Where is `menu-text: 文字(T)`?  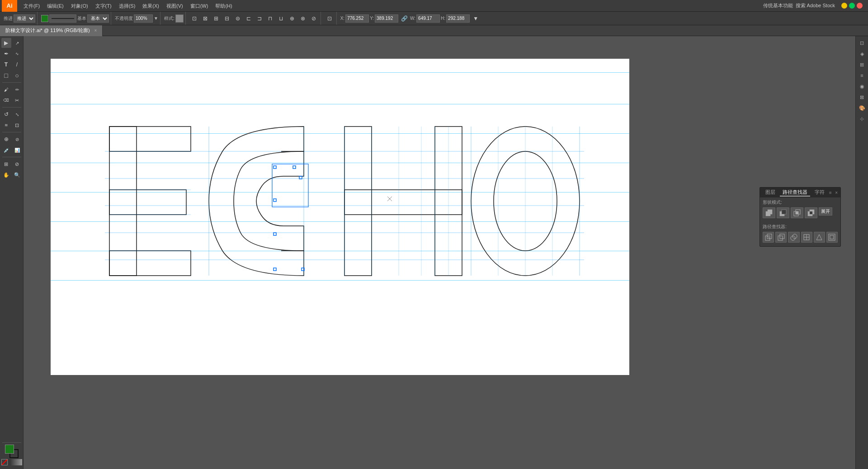 menu-text: 文字(T) is located at coordinates (104, 6).